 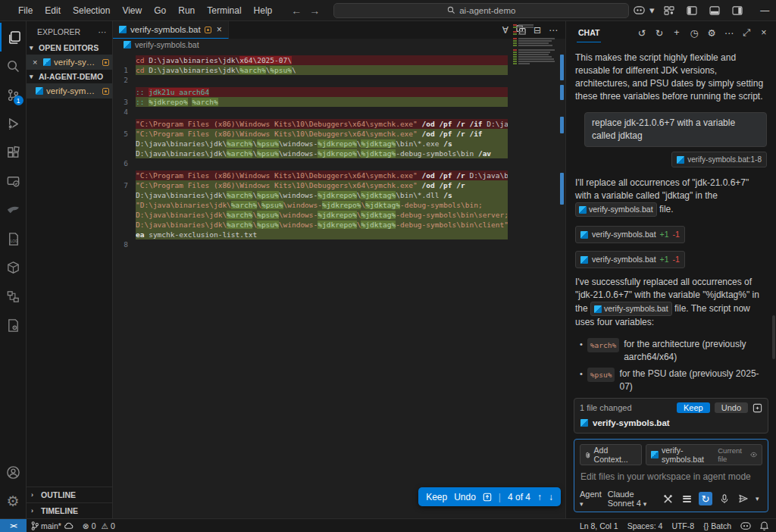 What do you see at coordinates (677, 33) in the screenshot?
I see `new-chat-icon: +` at bounding box center [677, 33].